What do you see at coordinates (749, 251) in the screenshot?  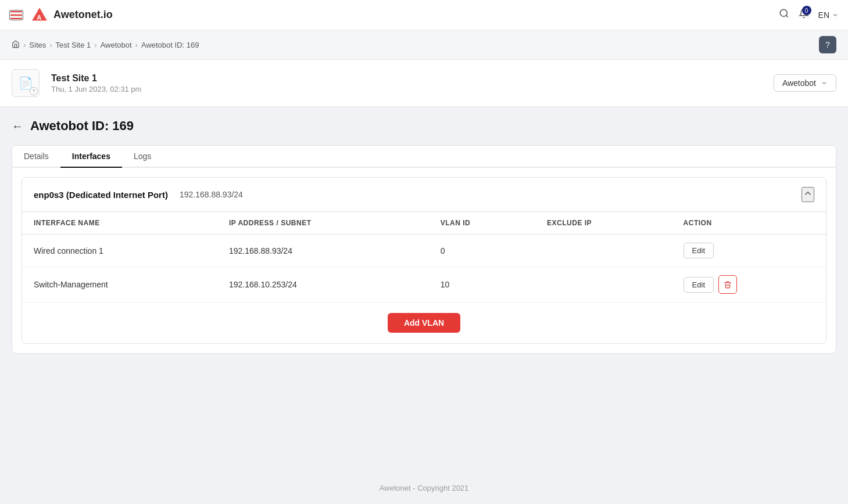 I see `row1-action: Edit` at bounding box center [749, 251].